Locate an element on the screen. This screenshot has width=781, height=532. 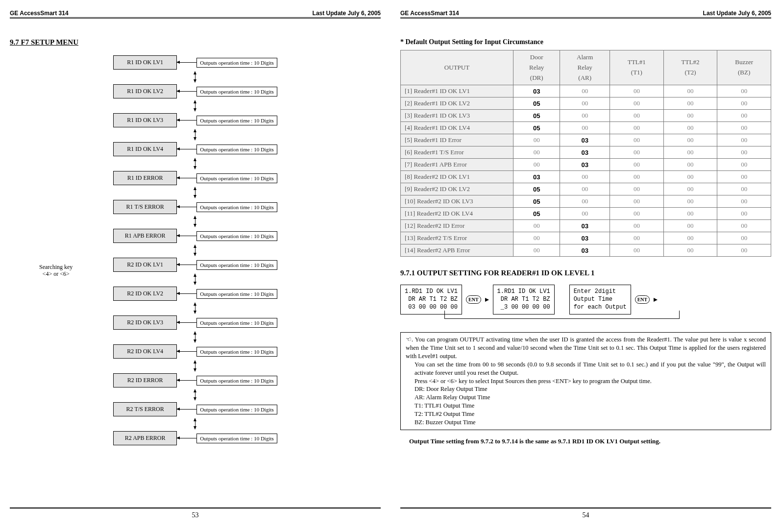
table-row: [6] Reader#1 T/S Error0003000000 is located at coordinates (586, 153).